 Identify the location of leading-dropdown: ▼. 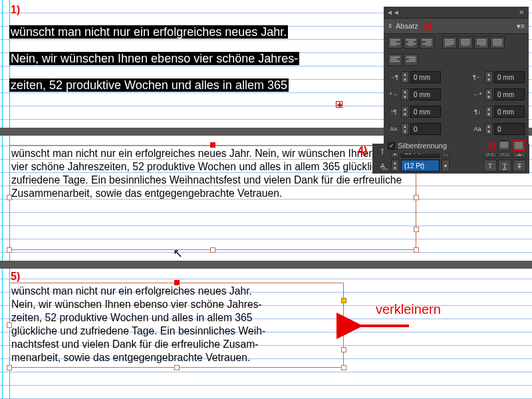
(446, 166).